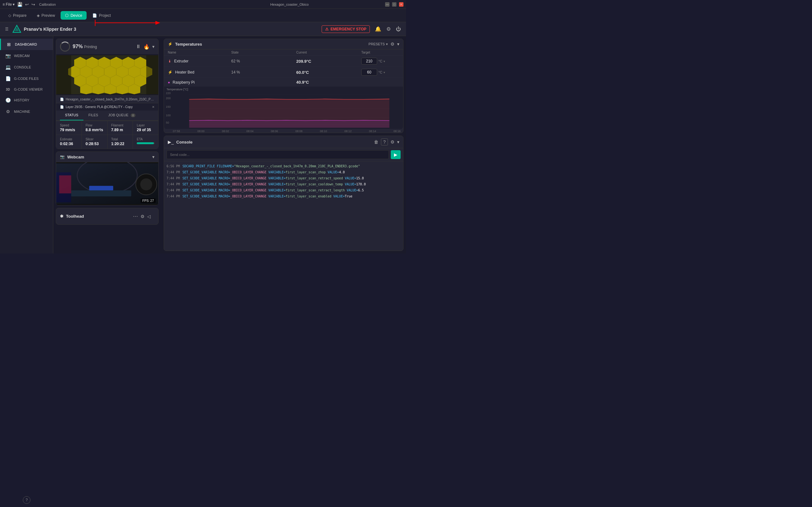 The image size is (812, 507). What do you see at coordinates (107, 216) in the screenshot?
I see `toolhead-header: ✱ Toolhead ⋯ ⚙ ◁` at bounding box center [107, 216].